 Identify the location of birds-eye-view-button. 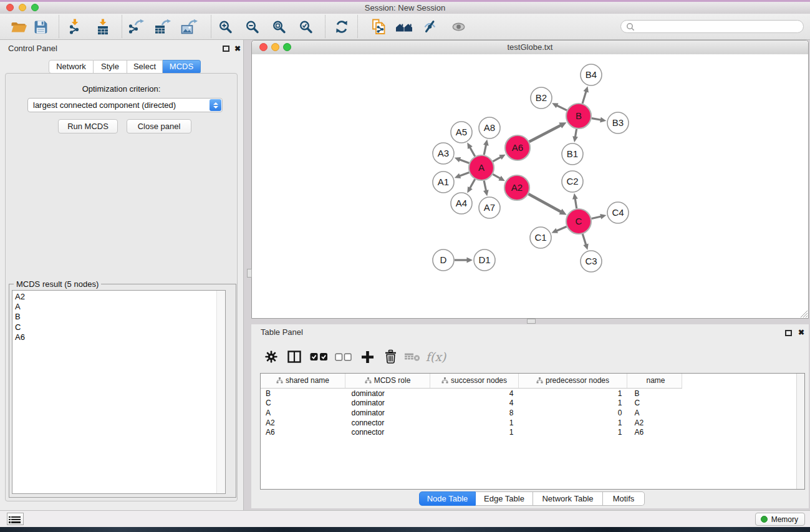
(458, 27).